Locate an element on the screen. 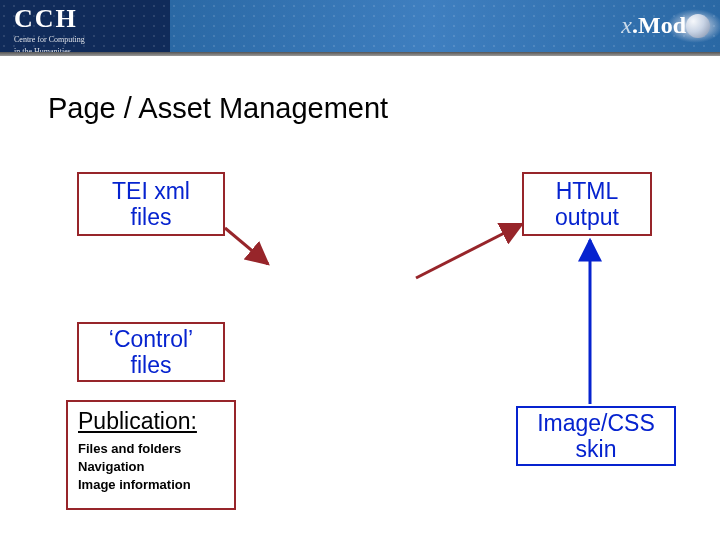 The width and height of the screenshot is (720, 540). cch-logo-abbr: CCH is located at coordinates (50, 19).